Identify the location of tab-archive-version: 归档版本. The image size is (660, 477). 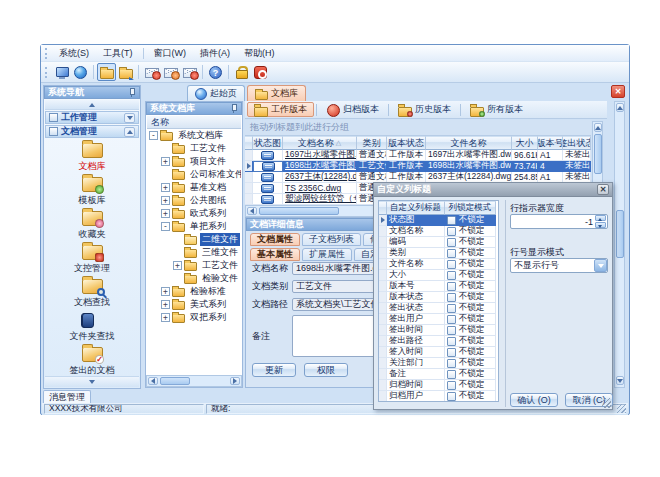
(352, 110).